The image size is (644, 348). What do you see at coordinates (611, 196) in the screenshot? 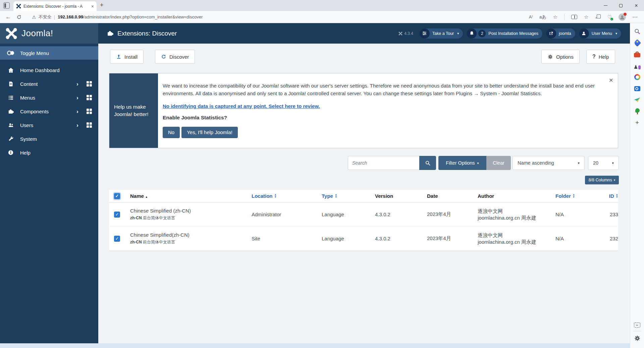
I see `column-header-id: ID▲▼` at bounding box center [611, 196].